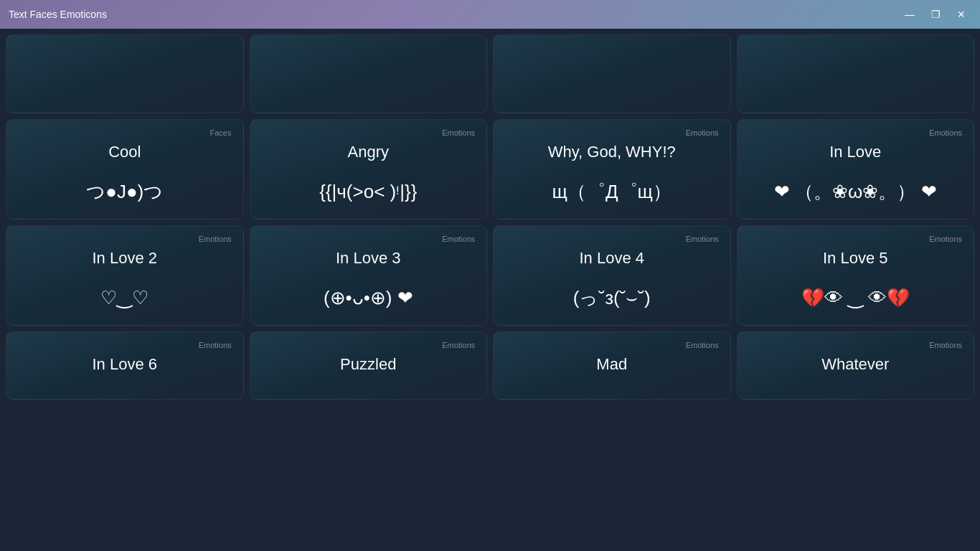 This screenshot has height=551, width=980. Describe the element at coordinates (612, 276) in the screenshot. I see `card-inlove4: Emotions In Love 4 (っ˘з(˘⌣˘)` at that location.